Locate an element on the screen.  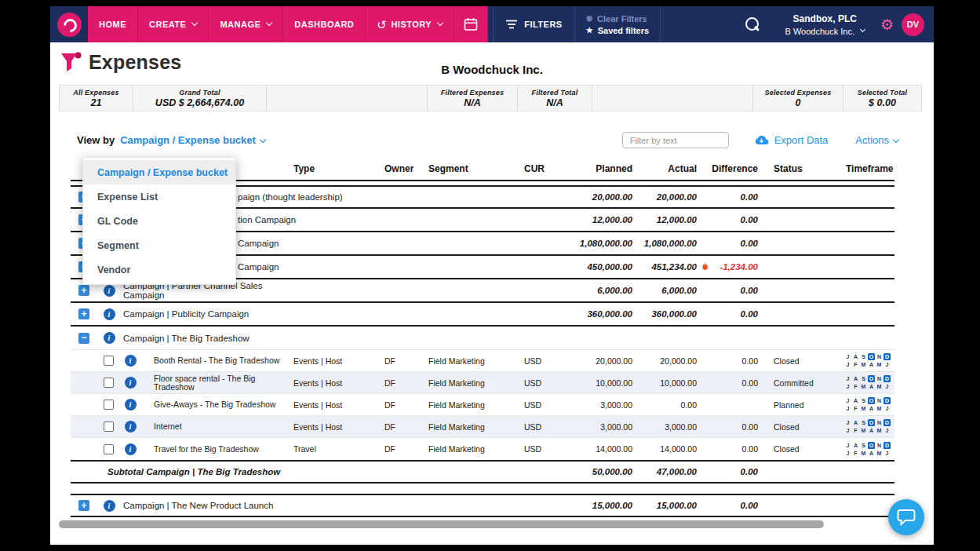
clear-filters-button: ⊛ Clear Filters is located at coordinates (618, 19).